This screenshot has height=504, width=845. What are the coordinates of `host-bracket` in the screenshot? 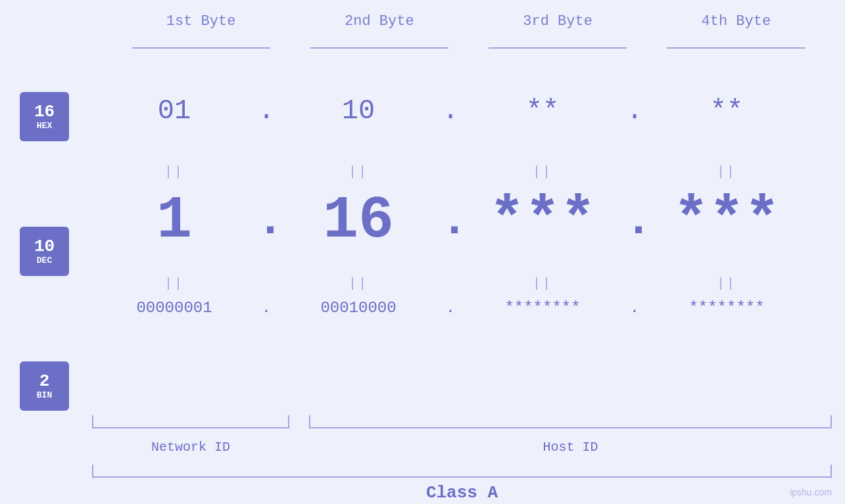 It's located at (571, 422).